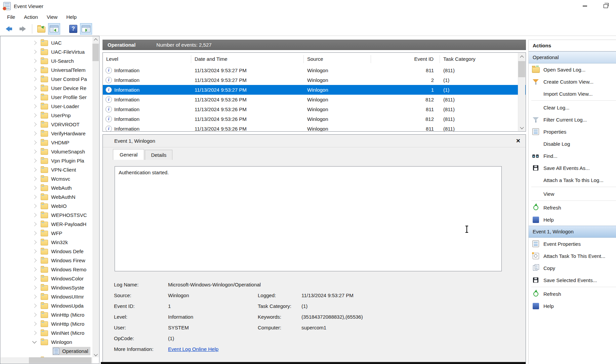 Image resolution: width=616 pixels, height=364 pixels. I want to click on action-item: Filter Current Log..., so click(572, 120).